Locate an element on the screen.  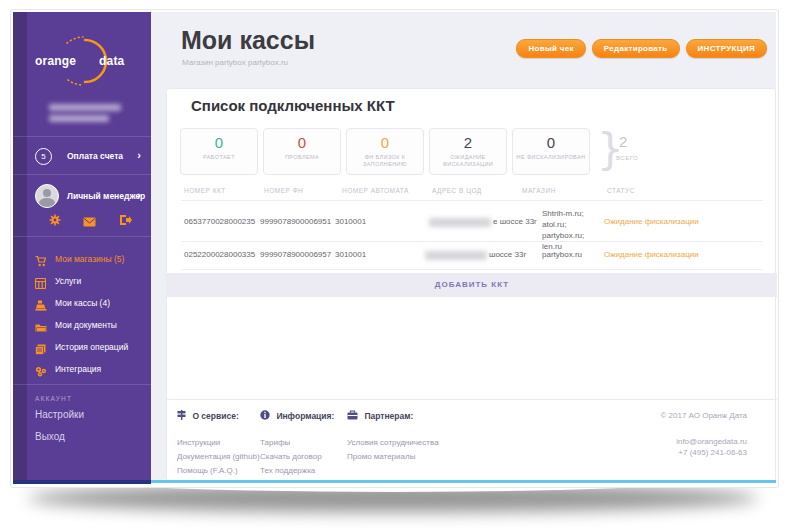
logo-word-orange: orange is located at coordinates (56, 61).